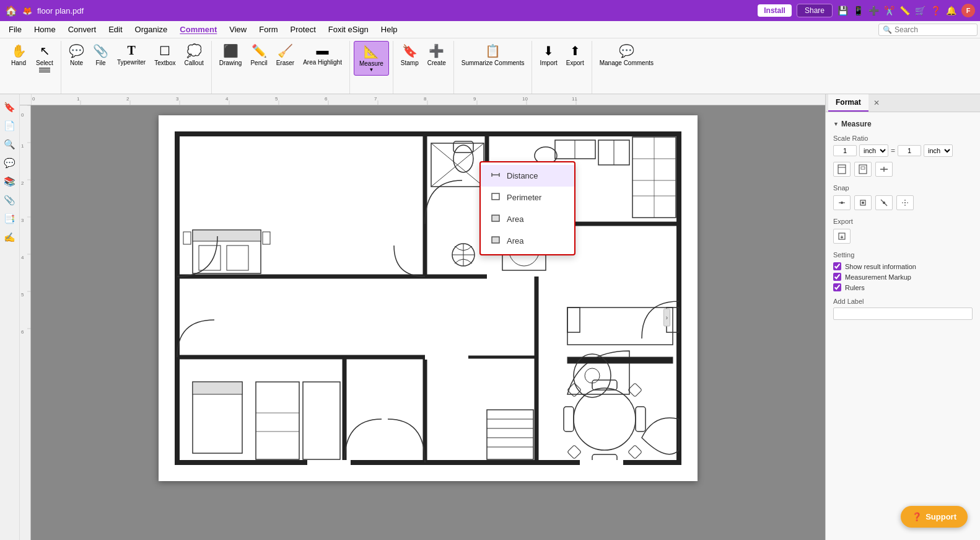  What do you see at coordinates (19, 55) in the screenshot?
I see `hand-button: ✋ Hand` at bounding box center [19, 55].